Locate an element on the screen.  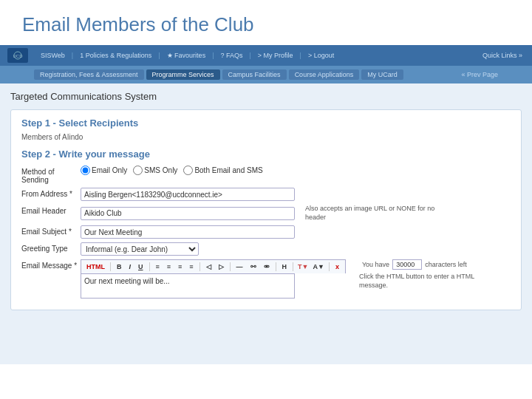
nav-sisweb: SISWeb is located at coordinates (53, 55).